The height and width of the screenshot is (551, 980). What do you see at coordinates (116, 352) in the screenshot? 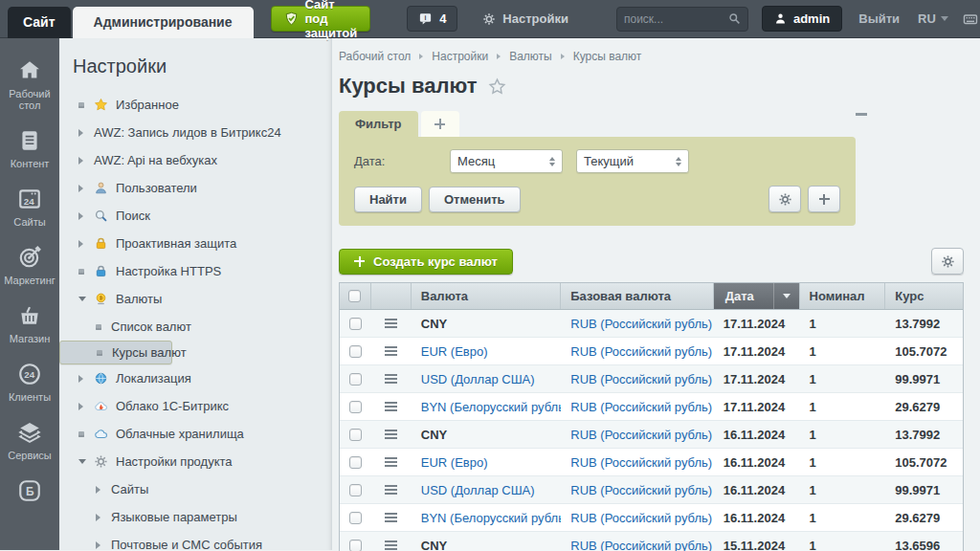
I see `menu-item: Курсы валют` at bounding box center [116, 352].